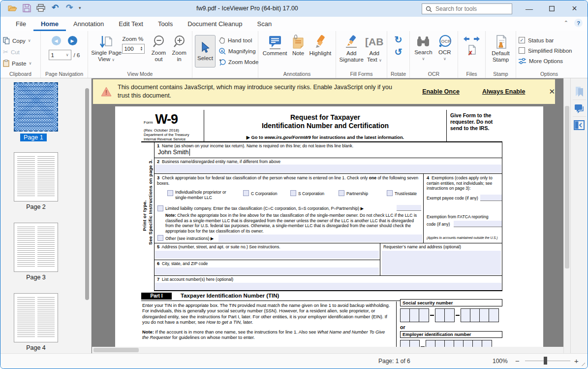 This screenshot has width=588, height=369. Describe the element at coordinates (165, 24) in the screenshot. I see `tab-tools: Tools` at that location.